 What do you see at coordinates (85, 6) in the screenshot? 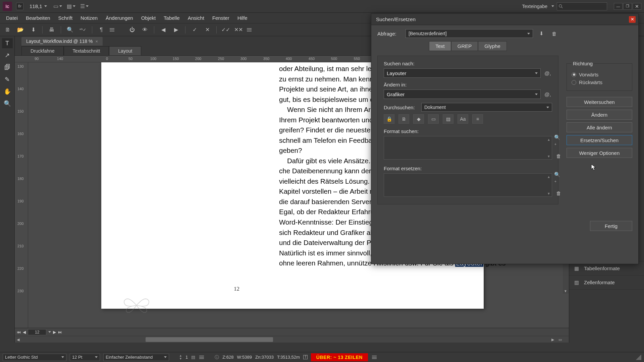
I see `view-options-button: ☰` at bounding box center [85, 6].